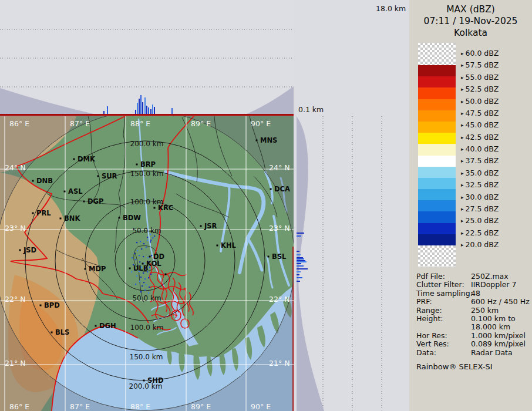 The image size is (532, 411). I want to click on info-label: Range:, so click(444, 311).